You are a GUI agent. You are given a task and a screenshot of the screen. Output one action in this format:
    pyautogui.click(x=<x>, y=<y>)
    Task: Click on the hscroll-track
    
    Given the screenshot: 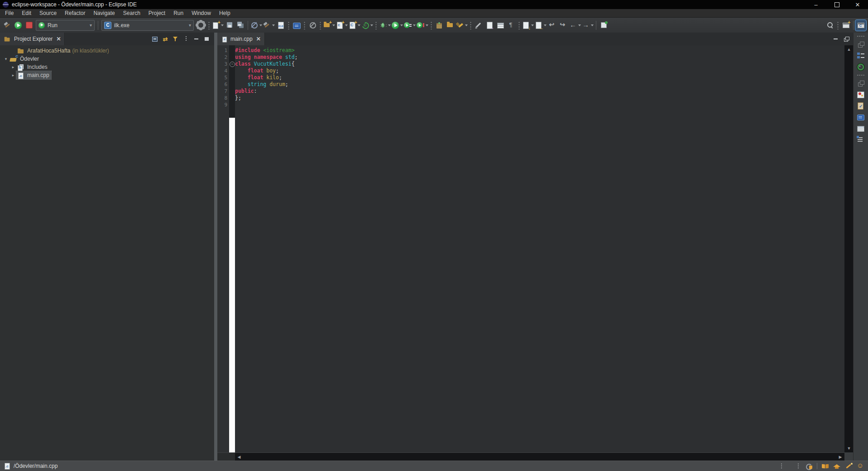 What is the action you would take?
    pyautogui.click(x=540, y=457)
    